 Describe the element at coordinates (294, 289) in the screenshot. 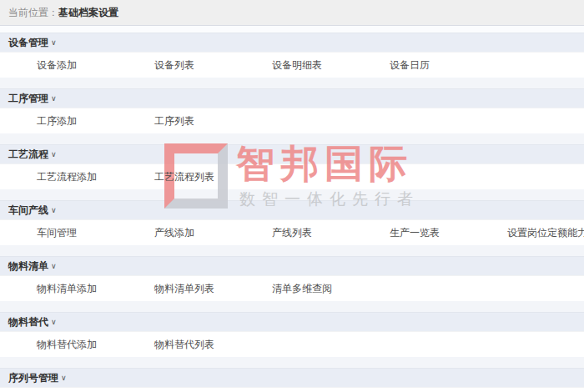

I see `menu-link: 清单多维查阅` at that location.